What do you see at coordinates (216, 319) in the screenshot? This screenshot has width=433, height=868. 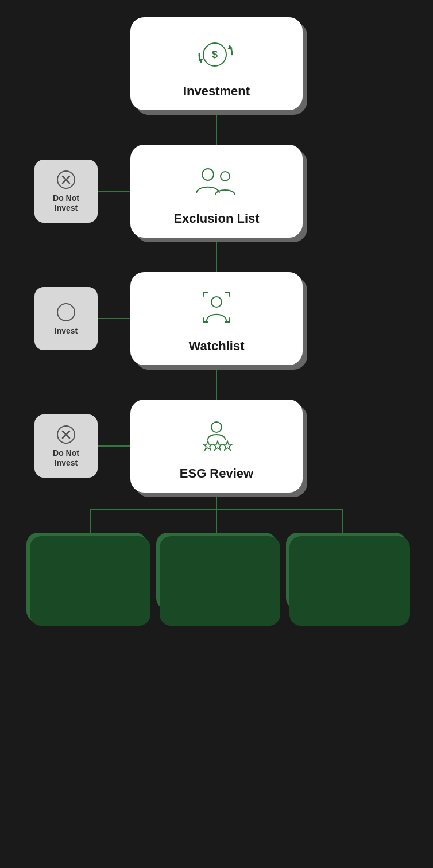 I see `watchlist-card-wrapper: Watchlist` at bounding box center [216, 319].